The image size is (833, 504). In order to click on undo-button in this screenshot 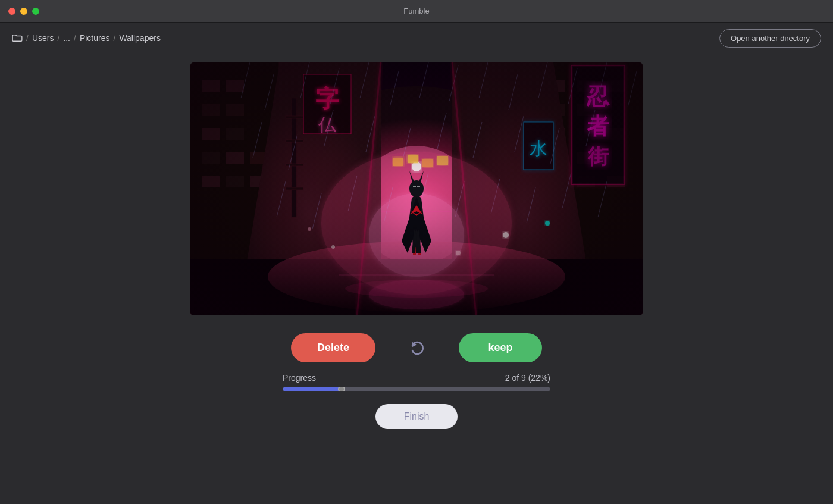, I will do `click(417, 348)`.